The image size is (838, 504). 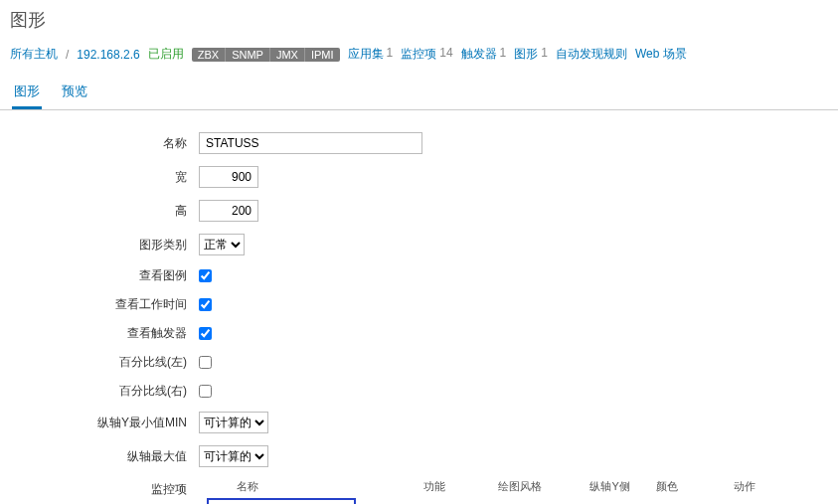 I want to click on label-ymax: 纵轴最大值, so click(x=99, y=457).